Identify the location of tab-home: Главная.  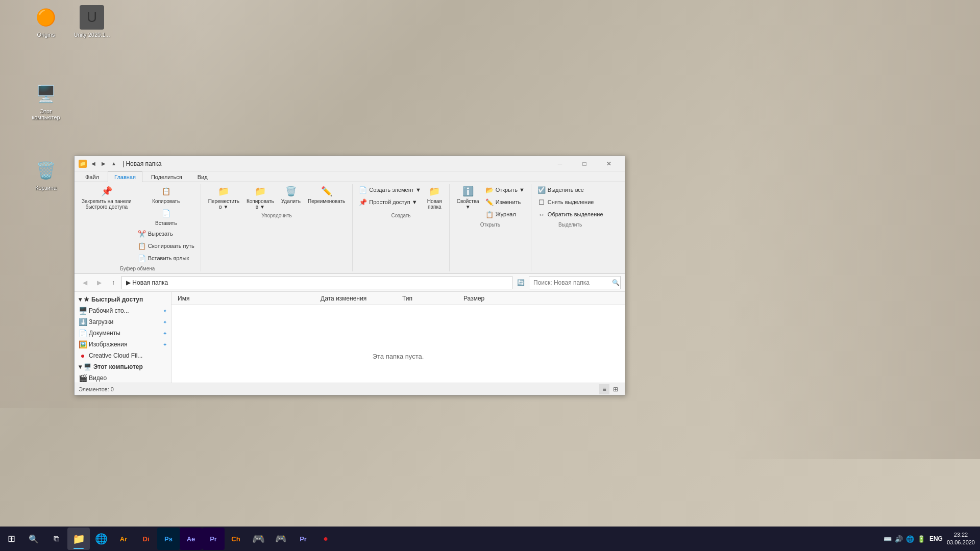
(125, 177).